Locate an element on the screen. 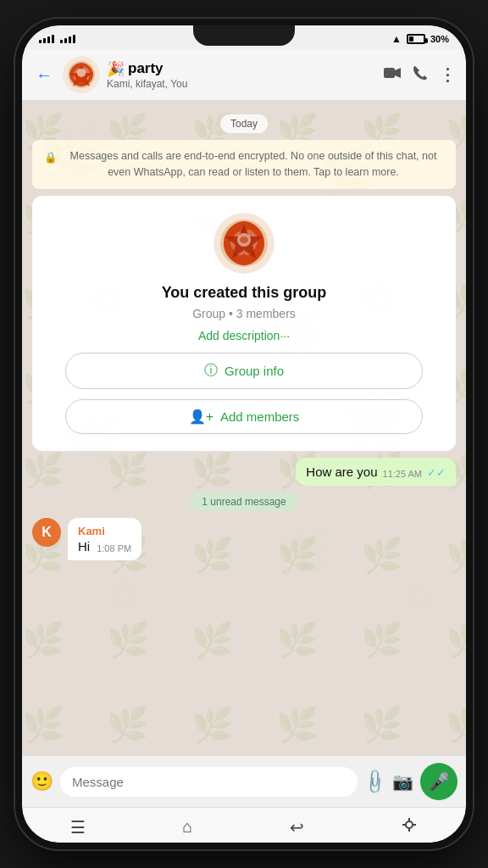 The image size is (488, 868). bottom-nav: ☰ ⌂ ↩ is located at coordinates (244, 825).